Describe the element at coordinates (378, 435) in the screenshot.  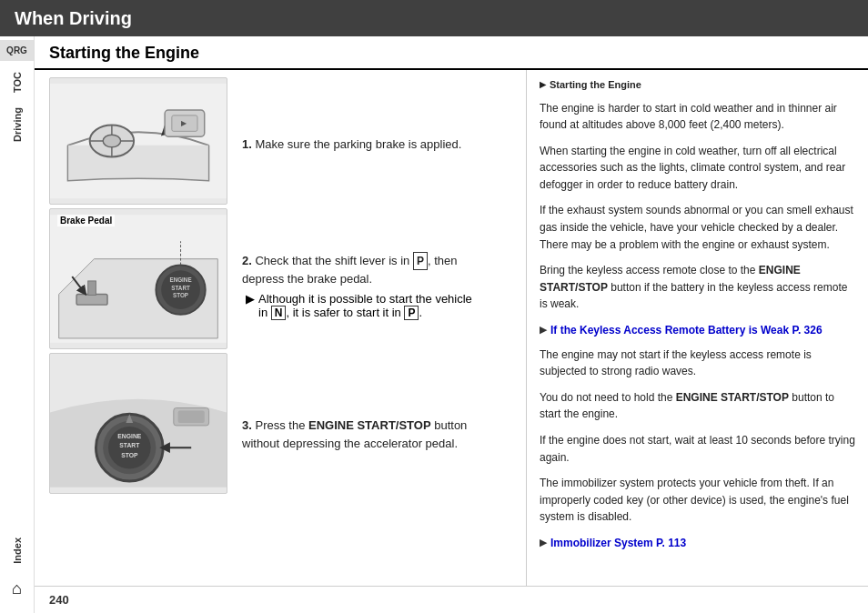
I see `step-3-block: 3. Press the ENGINE START/STOP buttonwit…` at that location.